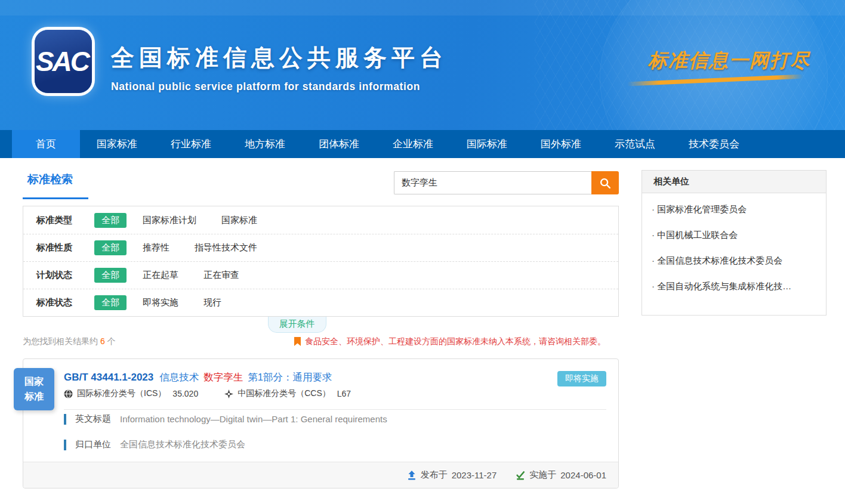 The image size is (845, 504). What do you see at coordinates (229, 394) in the screenshot?
I see `compass-icon` at bounding box center [229, 394].